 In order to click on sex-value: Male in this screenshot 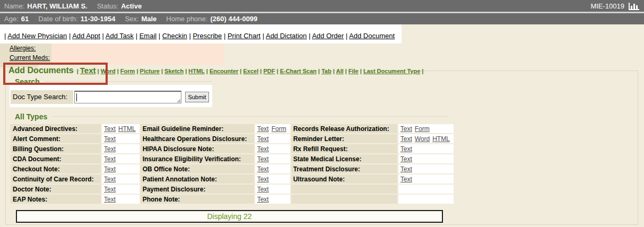, I will do `click(149, 19)`.